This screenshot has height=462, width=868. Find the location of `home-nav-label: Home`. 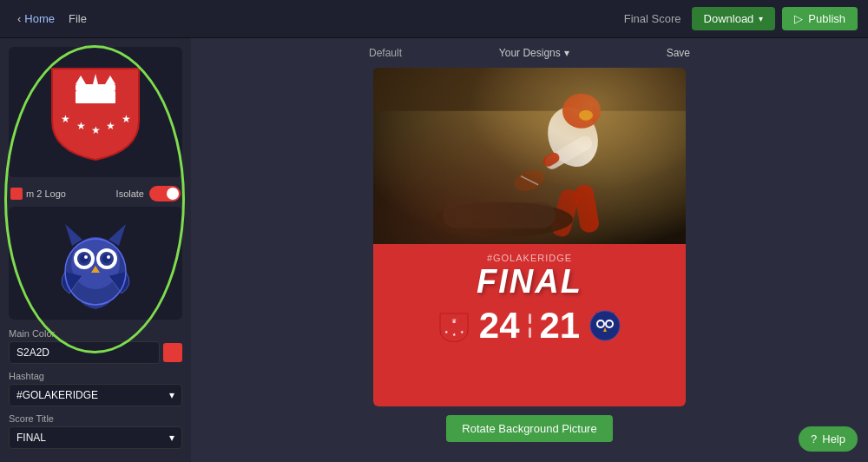

home-nav-label: Home is located at coordinates (40, 19).